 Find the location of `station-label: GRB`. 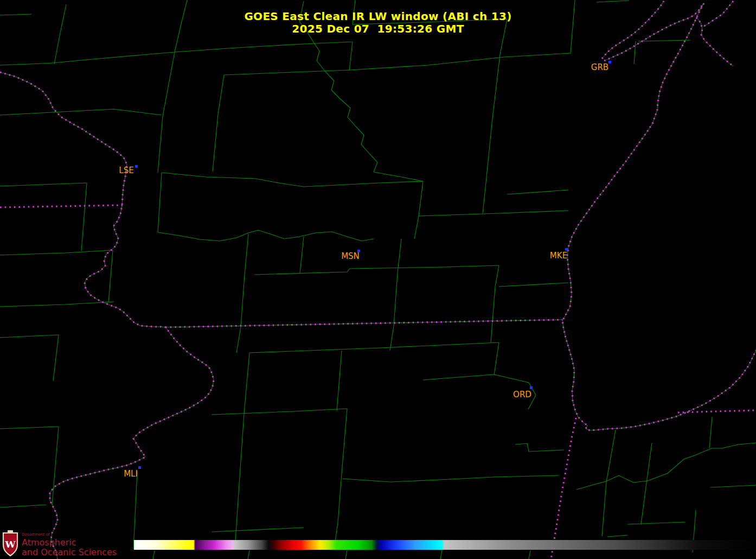

station-label: GRB is located at coordinates (600, 67).